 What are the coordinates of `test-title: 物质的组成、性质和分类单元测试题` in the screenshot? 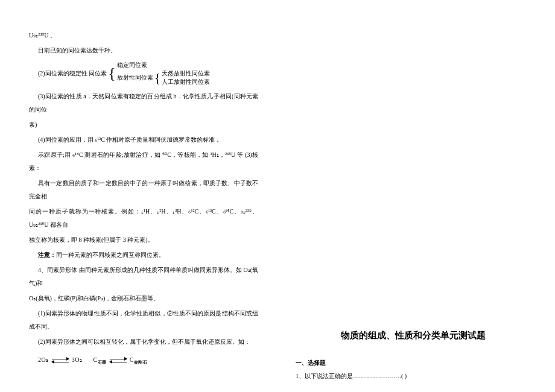 It's located at (413, 335).